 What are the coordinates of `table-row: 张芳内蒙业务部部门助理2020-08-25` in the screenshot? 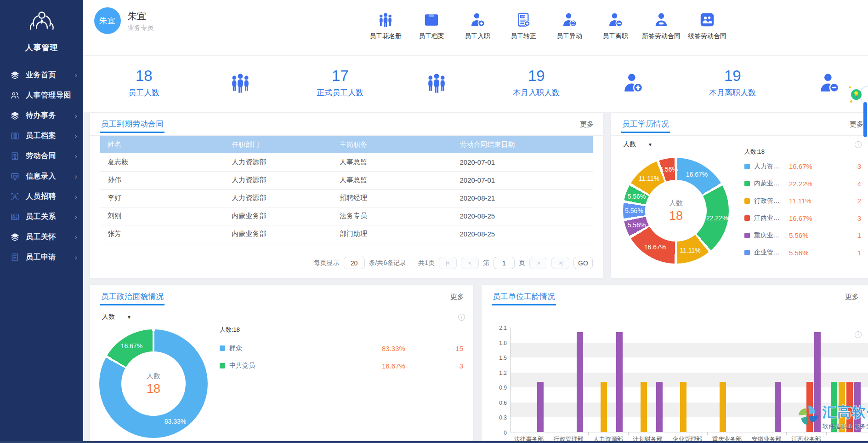 It's located at (346, 234).